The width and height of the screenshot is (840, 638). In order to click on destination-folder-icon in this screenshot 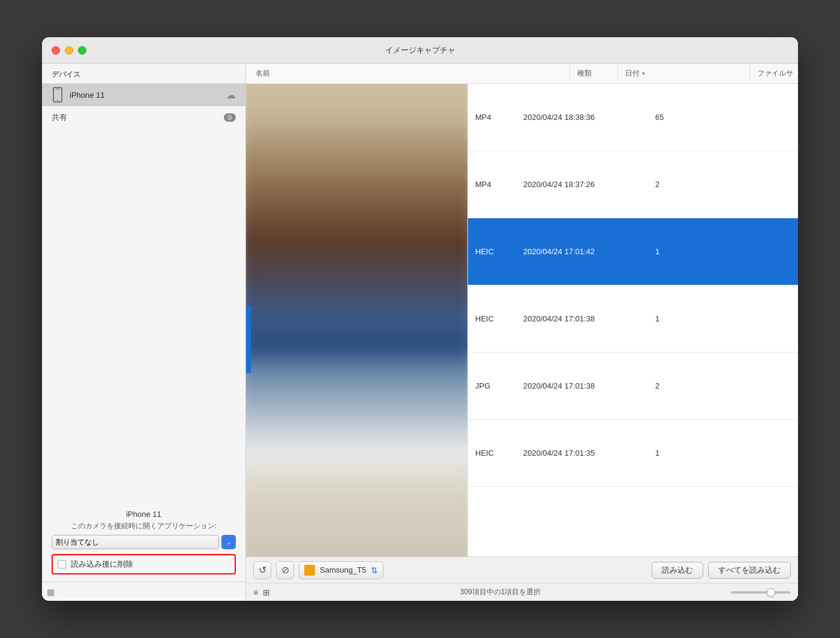, I will do `click(310, 570)`.